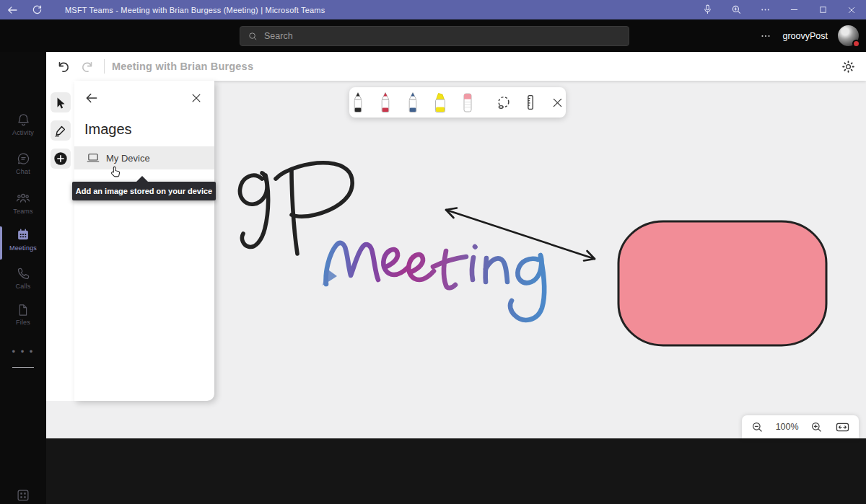  Describe the element at coordinates (848, 66) in the screenshot. I see `settings-gear-icon` at that location.